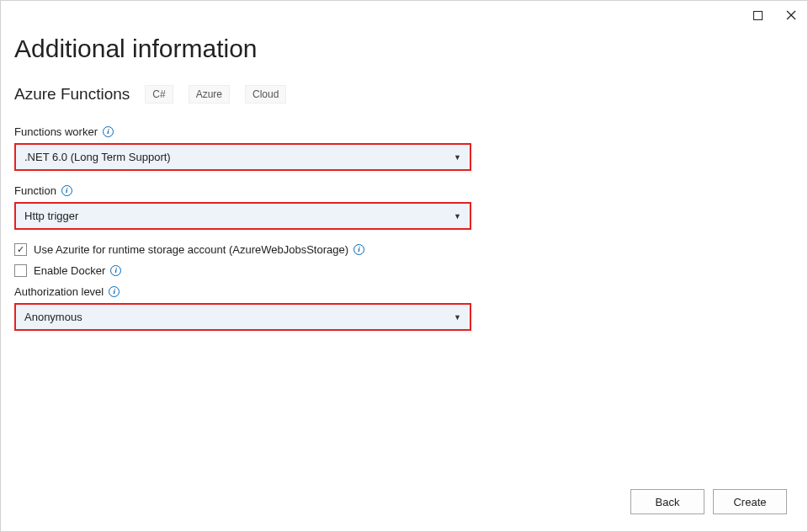  I want to click on functions-worker-group: Functions worker i .NET 6.0 (Long Term S…, so click(404, 148).